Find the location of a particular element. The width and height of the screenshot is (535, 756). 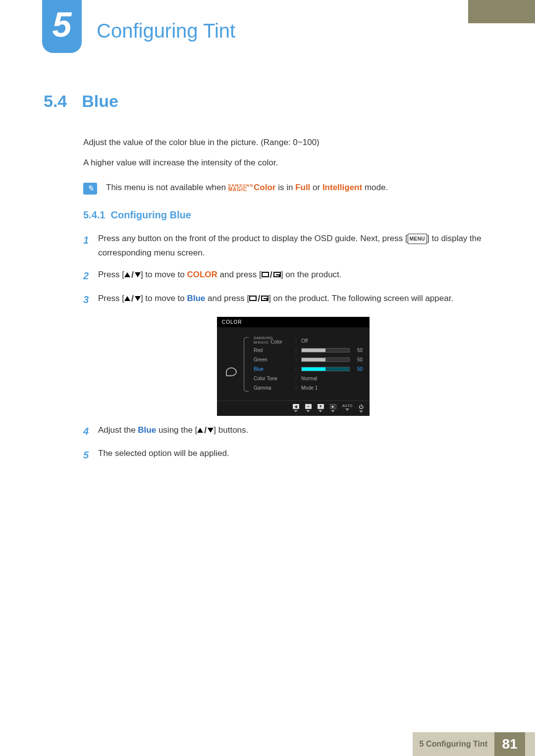

note-text: This menu is not available when SAMSUNGM… is located at coordinates (247, 188).